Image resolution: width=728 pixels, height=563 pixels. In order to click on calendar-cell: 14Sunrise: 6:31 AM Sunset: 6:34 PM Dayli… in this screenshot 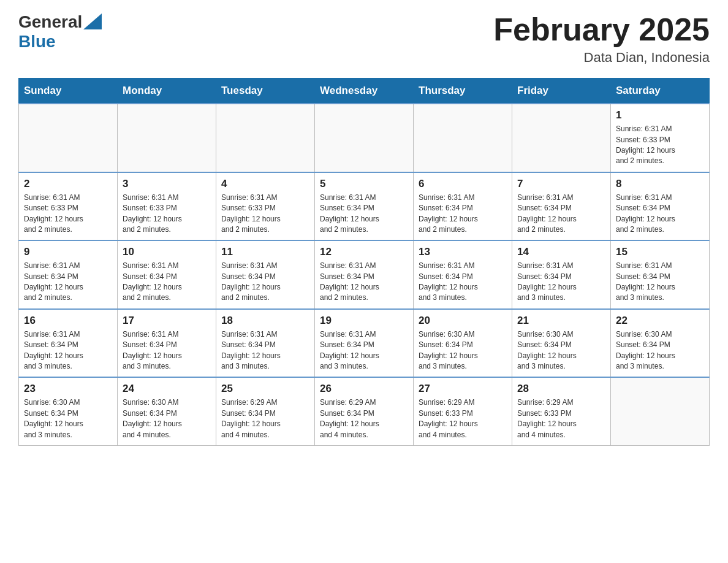, I will do `click(561, 275)`.